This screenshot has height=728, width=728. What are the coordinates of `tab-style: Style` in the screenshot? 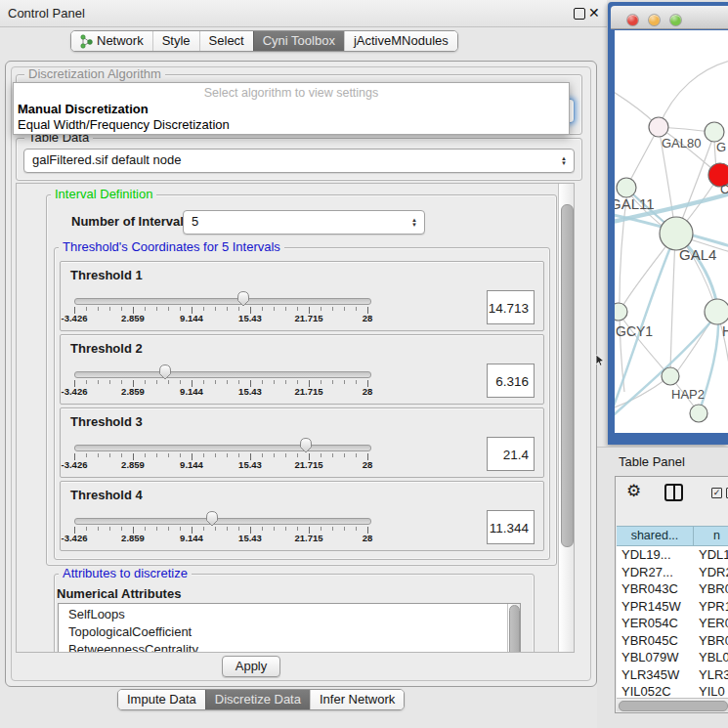 It's located at (176, 41).